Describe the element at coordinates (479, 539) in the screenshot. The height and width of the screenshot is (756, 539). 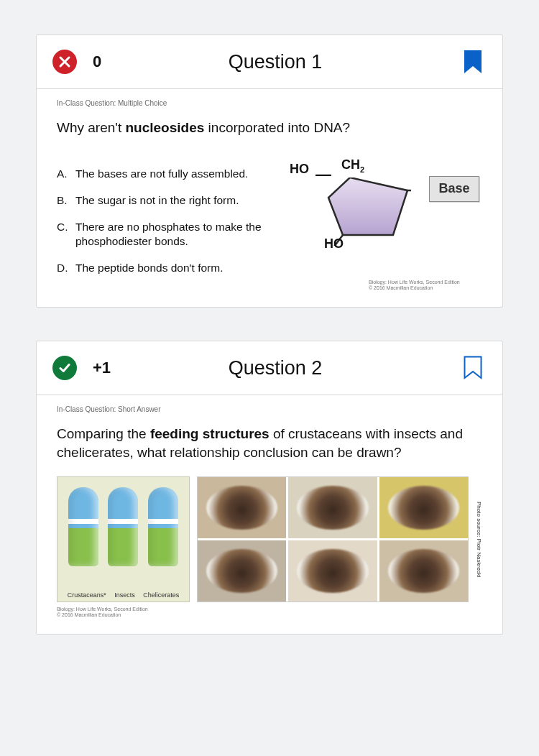
I see `photo-source-credit: Photo source: Piotr Naskrecki` at that location.